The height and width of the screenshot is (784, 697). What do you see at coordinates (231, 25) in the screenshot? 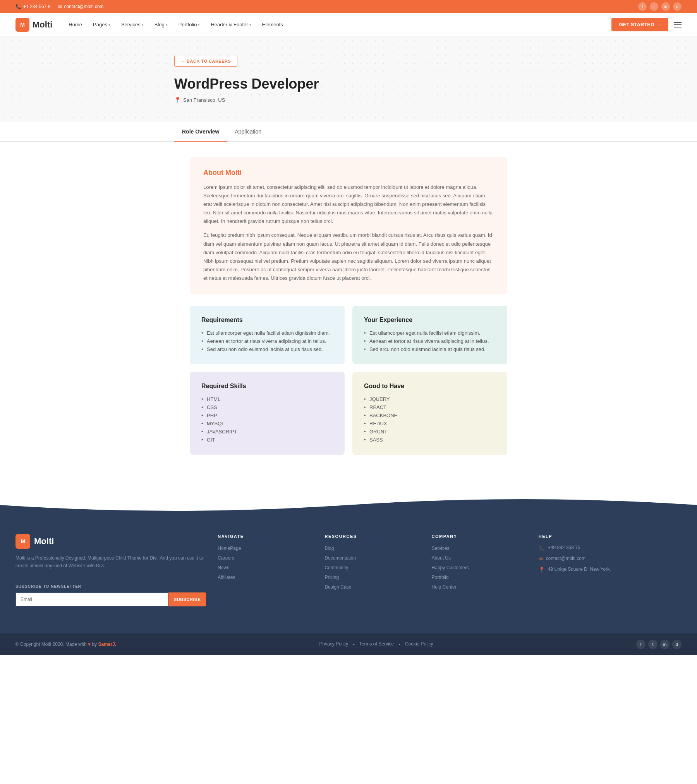
I see `nav-header-footer: Header & Footer ▾` at bounding box center [231, 25].